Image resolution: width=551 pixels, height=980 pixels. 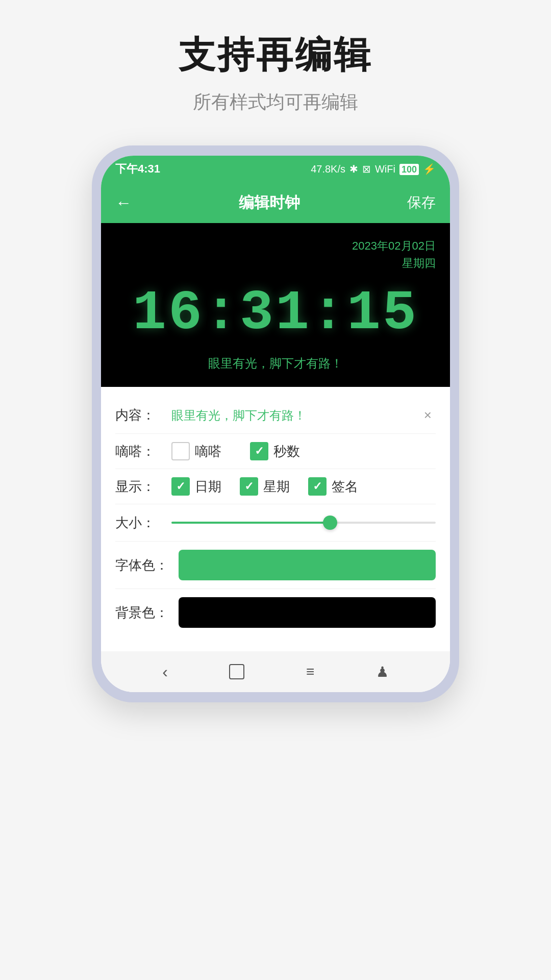 What do you see at coordinates (276, 169) in the screenshot?
I see `status-bar: 下午4:31 47.8K/s ✱ ⊠ WiFi 100 ⚡` at bounding box center [276, 169].